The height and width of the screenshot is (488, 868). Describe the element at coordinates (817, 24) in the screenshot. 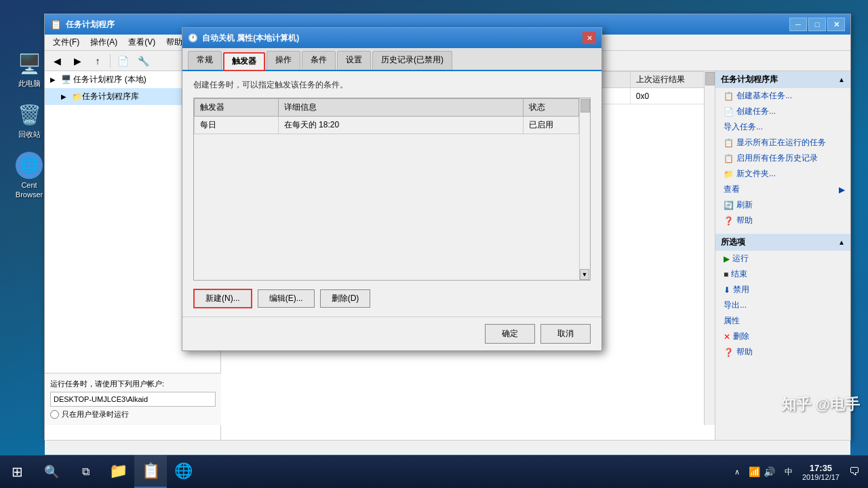

I see `window-controls: ─ □ ✕` at that location.